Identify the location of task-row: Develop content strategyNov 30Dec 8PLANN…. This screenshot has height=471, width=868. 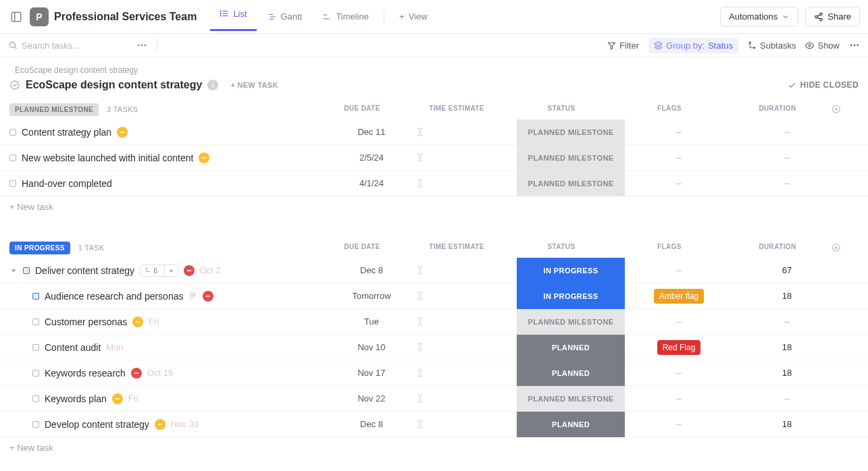
(434, 424).